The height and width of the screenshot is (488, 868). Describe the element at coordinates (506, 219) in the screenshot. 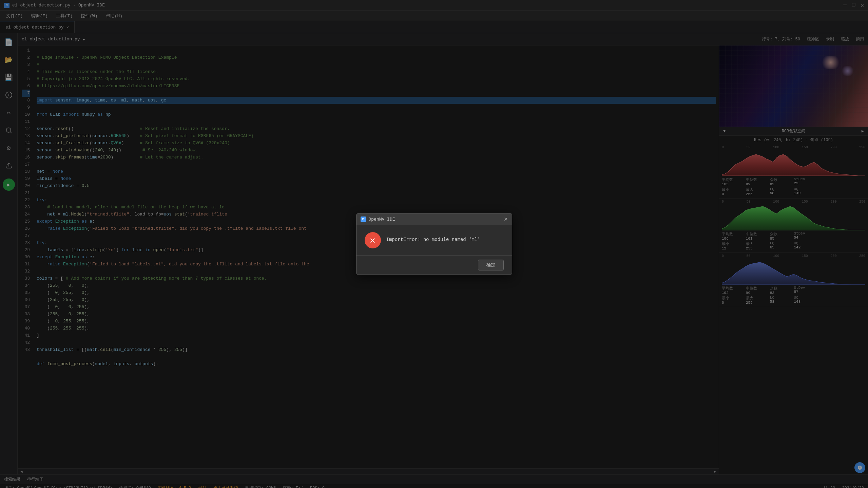

I see `dialog-close-button: ✕` at that location.